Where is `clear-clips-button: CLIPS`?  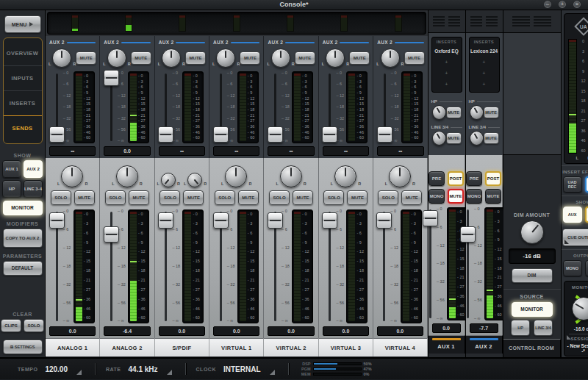
clear-clips-button: CLIPS is located at coordinates (11, 326).